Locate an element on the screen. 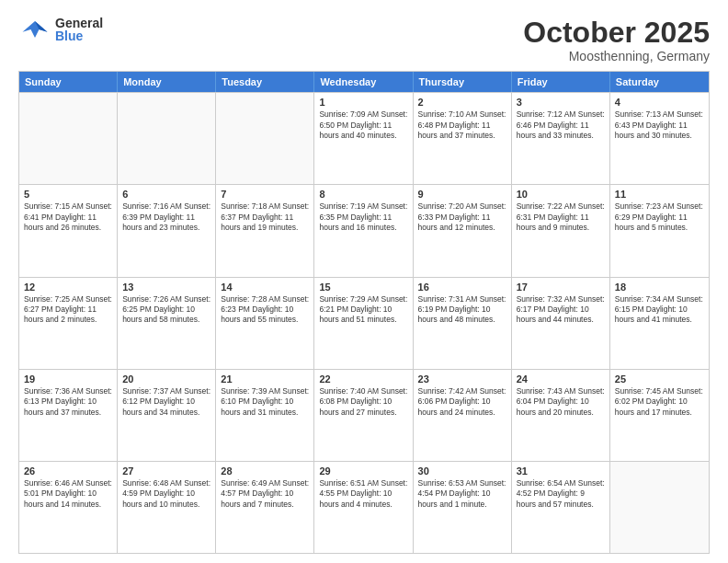 This screenshot has width=728, height=563. day-number: 27 is located at coordinates (166, 471).